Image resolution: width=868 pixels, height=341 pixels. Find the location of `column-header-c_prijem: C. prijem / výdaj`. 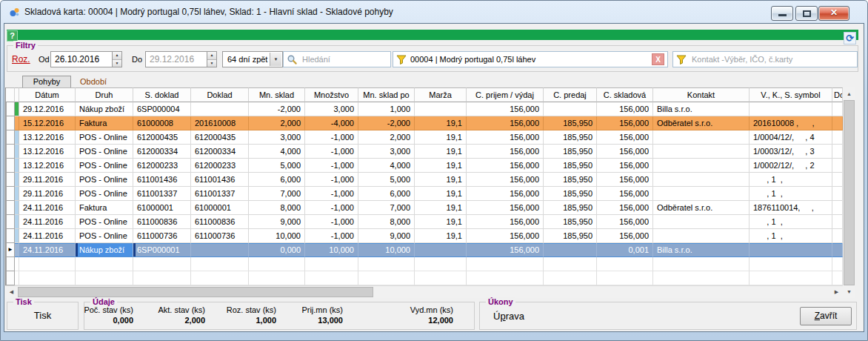

column-header-c_prijem: C. prijem / výdaj is located at coordinates (505, 95).